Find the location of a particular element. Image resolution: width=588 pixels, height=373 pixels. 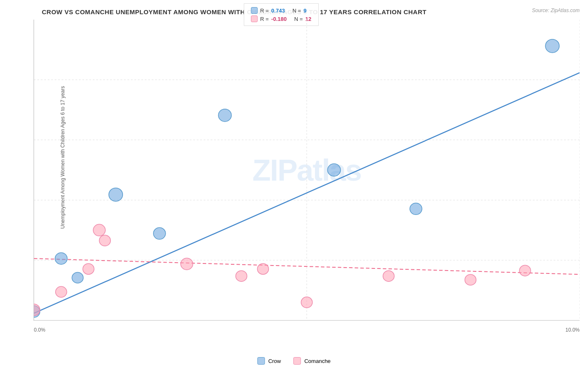

crow-n-label: N = is located at coordinates (297, 11).